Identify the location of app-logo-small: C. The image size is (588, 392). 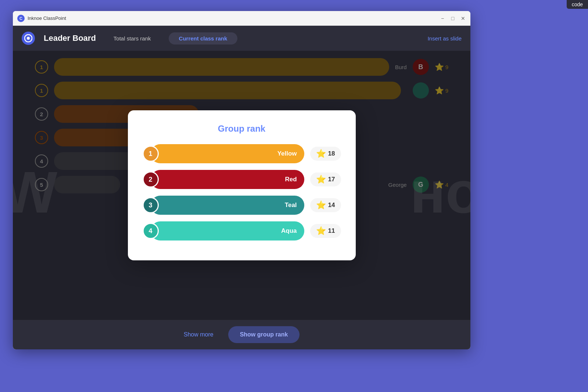
(21, 18).